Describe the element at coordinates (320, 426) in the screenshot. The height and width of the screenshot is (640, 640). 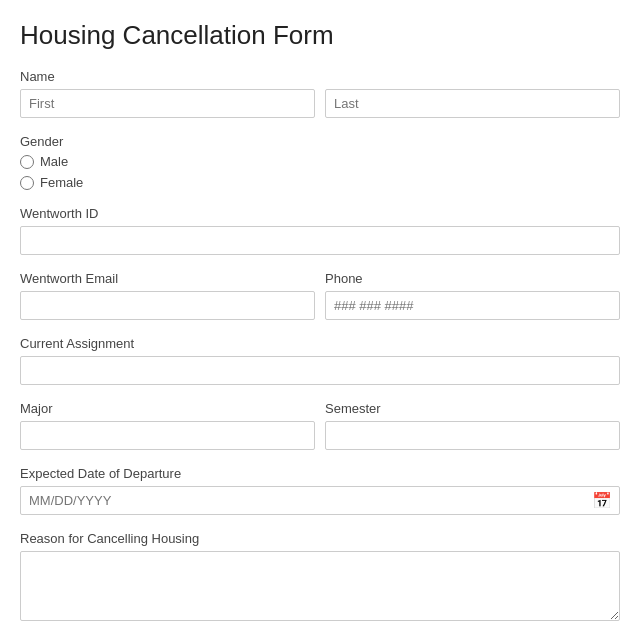
I see `major-semester-row: Major Semester` at that location.